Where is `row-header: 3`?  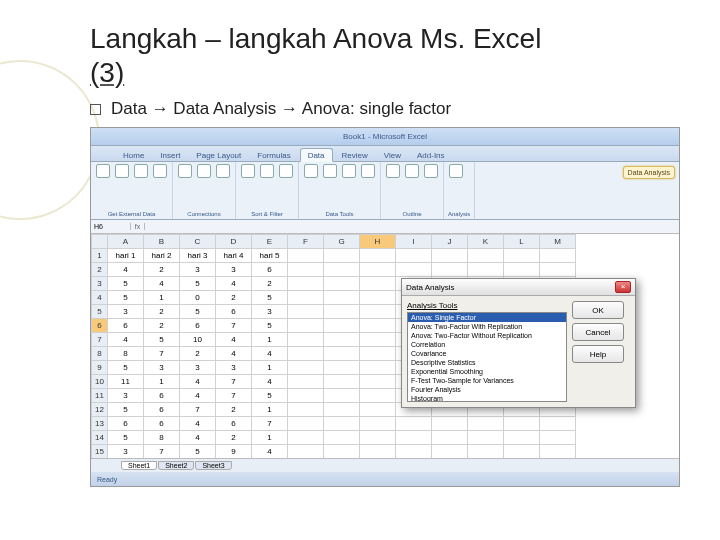
row-header: 3 is located at coordinates (100, 284).